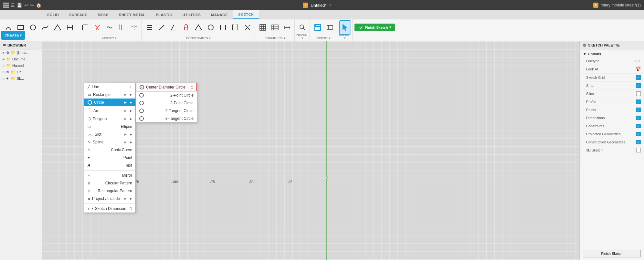 The image size is (644, 260). Describe the element at coordinates (21, 66) in the screenshot. I see `browser-item-named: ▷ 📁 Named` at that location.